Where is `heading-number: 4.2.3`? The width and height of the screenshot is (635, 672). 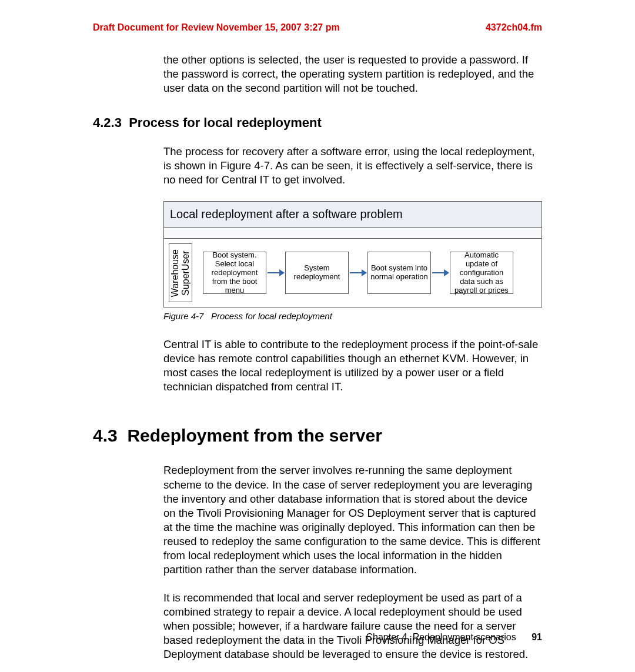 heading-number: 4.2.3 is located at coordinates (107, 122).